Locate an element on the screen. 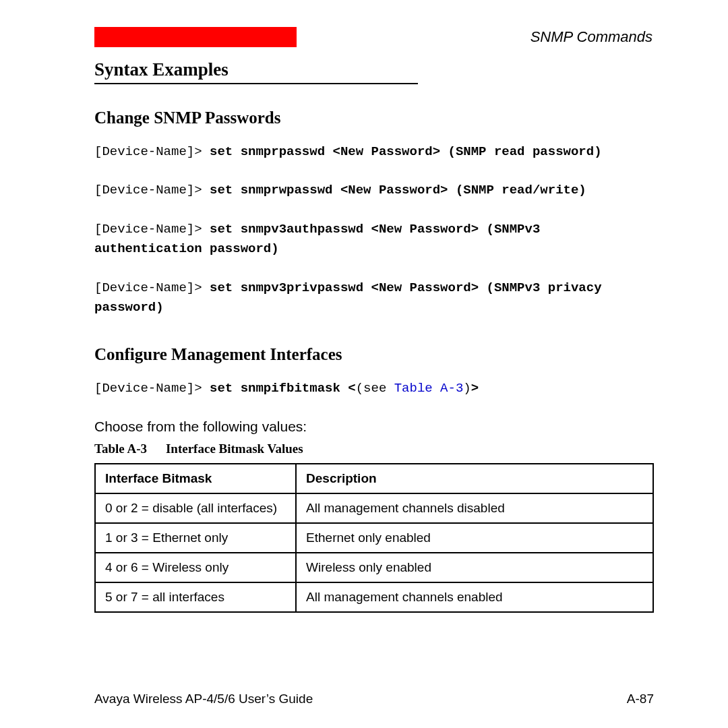  table-row: 5 or 7 = all interfaces All management c… is located at coordinates (374, 597).